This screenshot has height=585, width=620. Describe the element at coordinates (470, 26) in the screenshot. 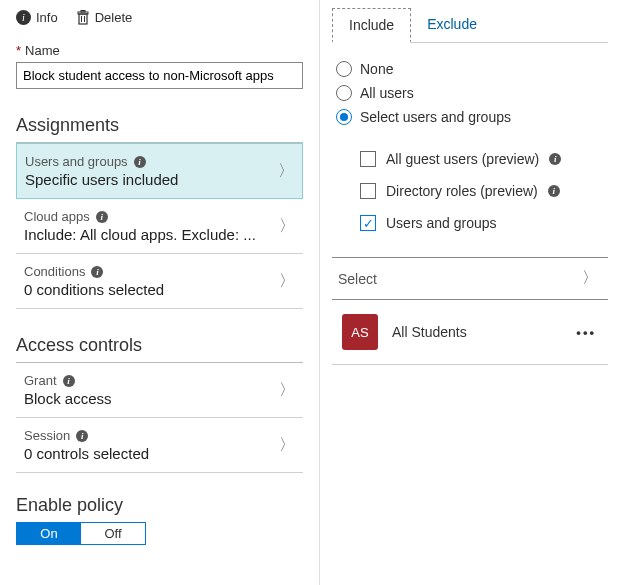

I see `tabs: Include Exclude` at that location.